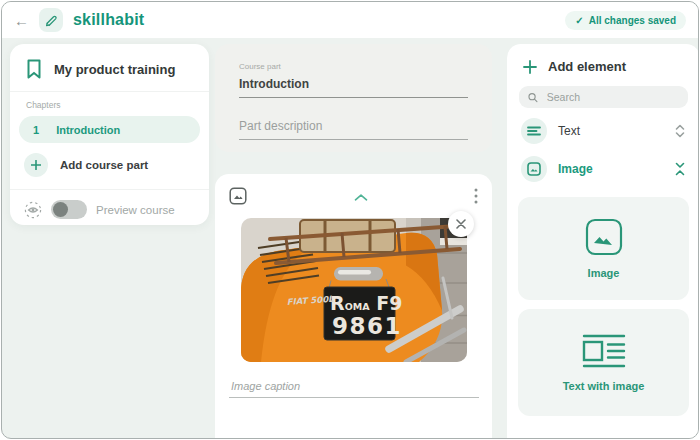  I want to click on element-row-text: Text, so click(604, 131).